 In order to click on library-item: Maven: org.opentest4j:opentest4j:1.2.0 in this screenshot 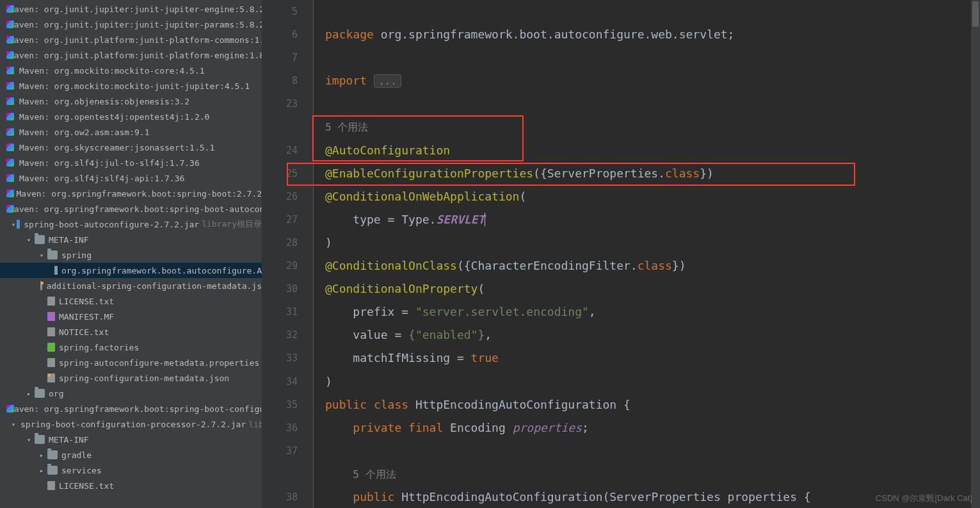, I will do `click(131, 117)`.